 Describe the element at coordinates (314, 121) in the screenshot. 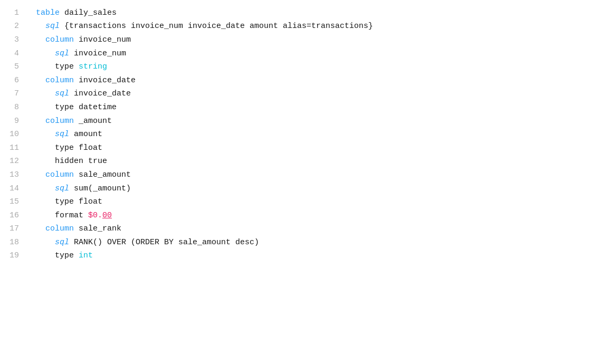

I see `code-line-9: column _amount` at that location.